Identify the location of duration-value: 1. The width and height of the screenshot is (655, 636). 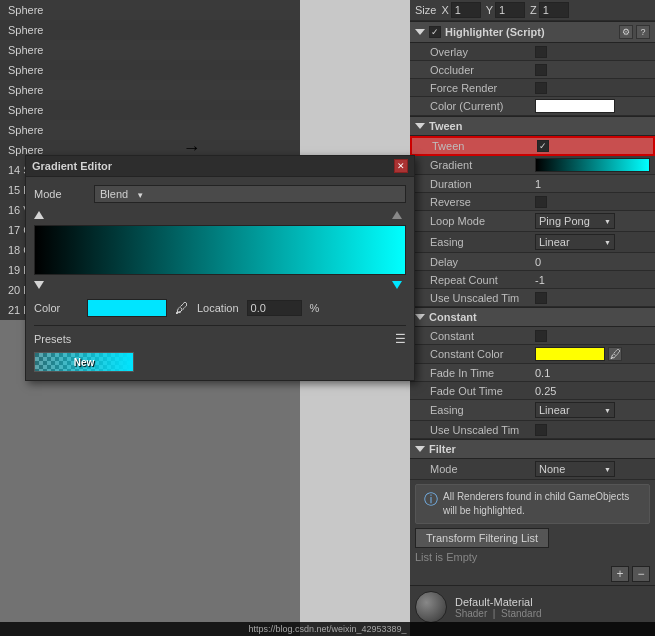
(592, 184).